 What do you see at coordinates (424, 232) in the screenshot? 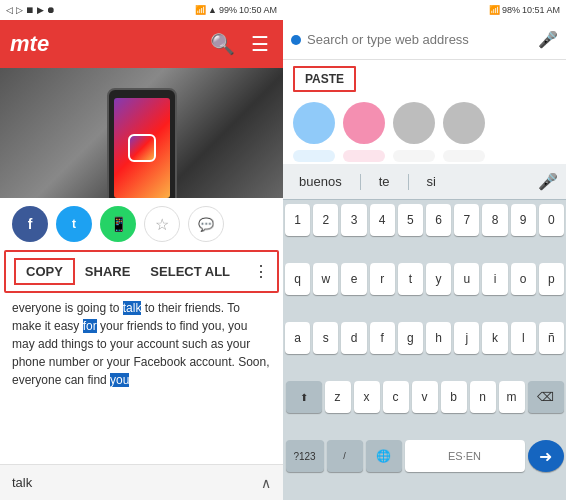
I see `key-row-numbers: 1 2 3 4 5 6 7 8 9 0` at bounding box center [424, 232].